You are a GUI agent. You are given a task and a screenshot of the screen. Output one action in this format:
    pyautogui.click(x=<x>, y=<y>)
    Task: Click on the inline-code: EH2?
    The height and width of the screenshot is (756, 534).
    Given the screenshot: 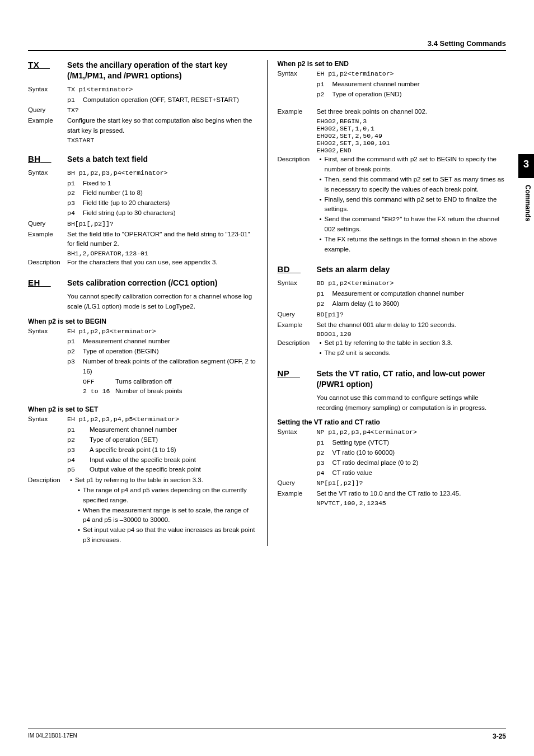 What is the action you would take?
    pyautogui.click(x=392, y=220)
    